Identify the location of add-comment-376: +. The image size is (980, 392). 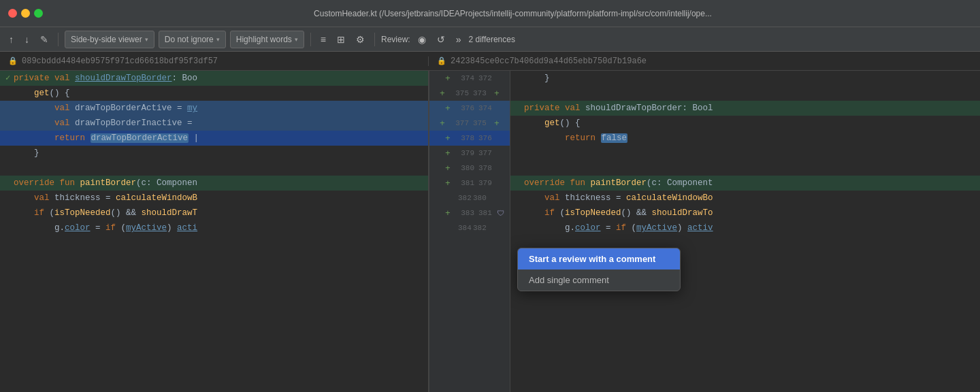
(448, 109).